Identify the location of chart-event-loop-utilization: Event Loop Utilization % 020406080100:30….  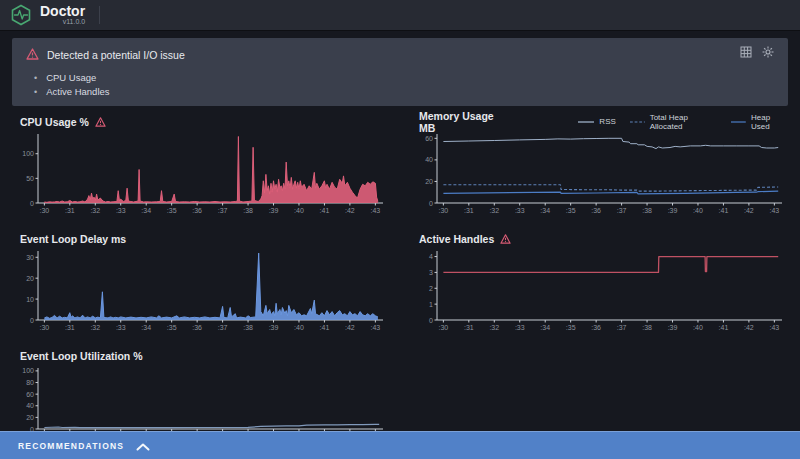
(200, 395).